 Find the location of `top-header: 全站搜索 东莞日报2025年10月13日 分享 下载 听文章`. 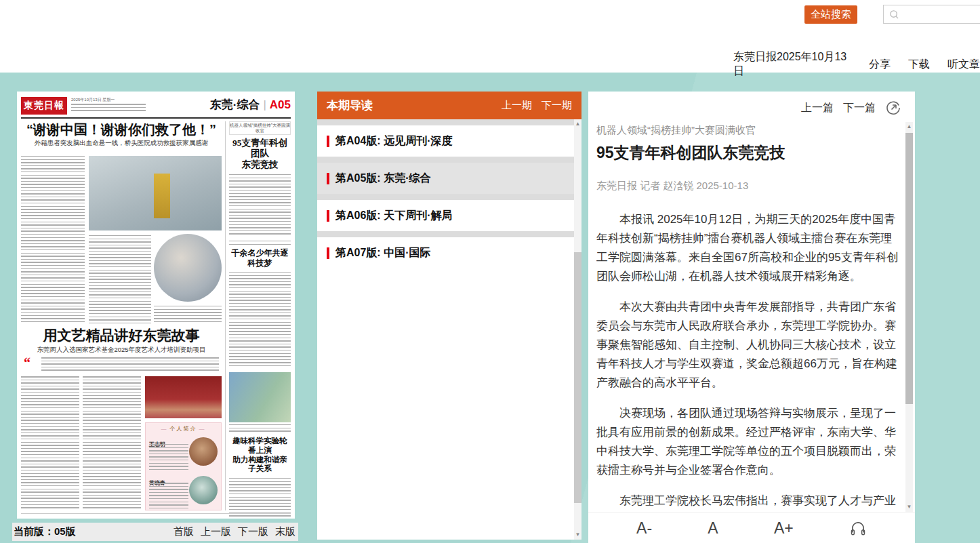

top-header: 全站搜索 东莞日报2025年10月13日 分享 下载 听文章 is located at coordinates (490, 37).